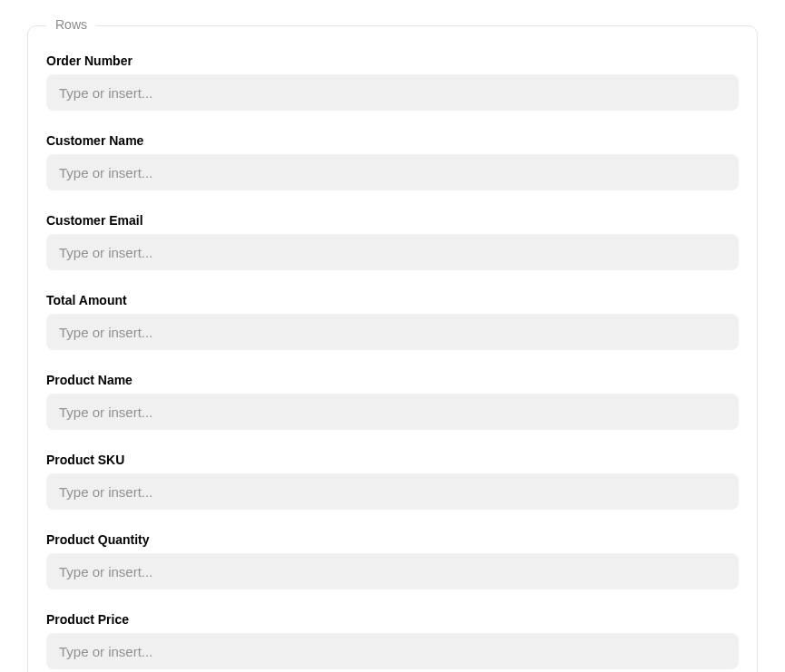 This screenshot has height=672, width=785. Describe the element at coordinates (392, 252) in the screenshot. I see `customer-email-input` at that location.